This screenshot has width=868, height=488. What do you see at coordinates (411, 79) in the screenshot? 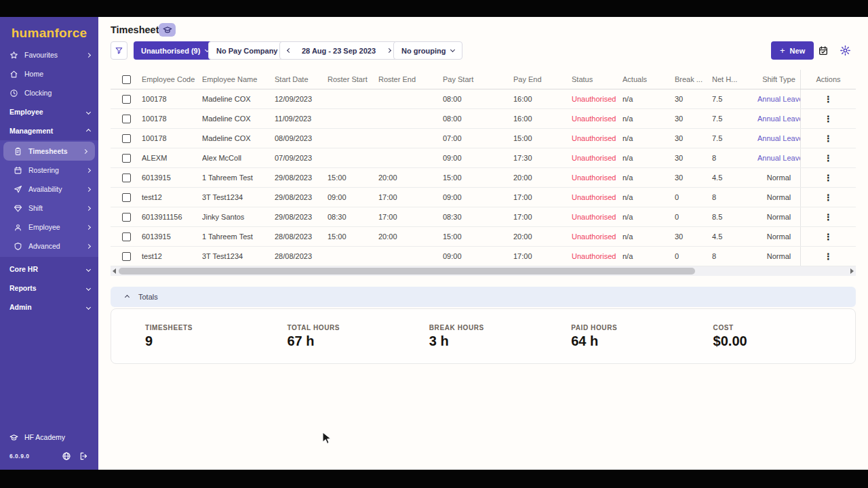
I see `column-header: Roster End` at bounding box center [411, 79].